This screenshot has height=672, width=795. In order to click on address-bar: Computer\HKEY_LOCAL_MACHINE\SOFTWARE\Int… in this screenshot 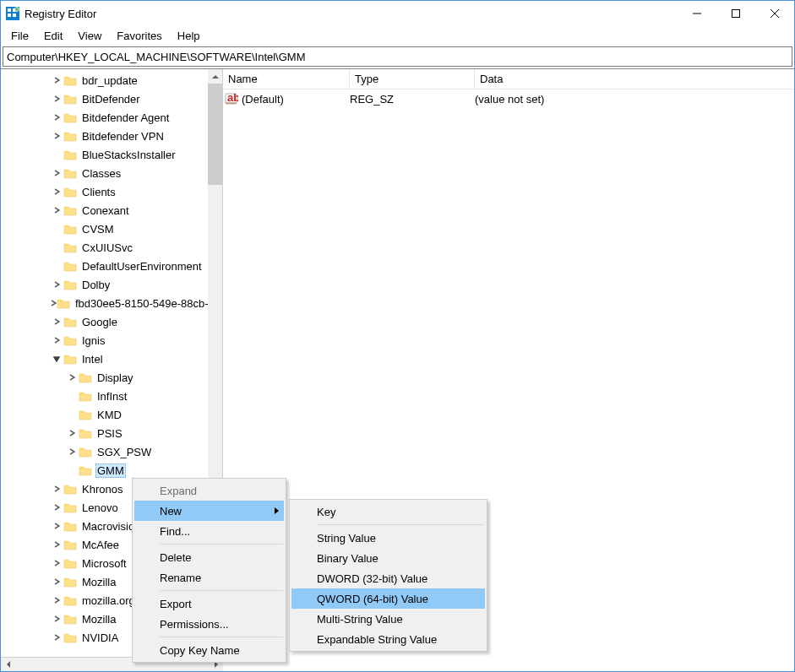, I will do `click(397, 57)`.